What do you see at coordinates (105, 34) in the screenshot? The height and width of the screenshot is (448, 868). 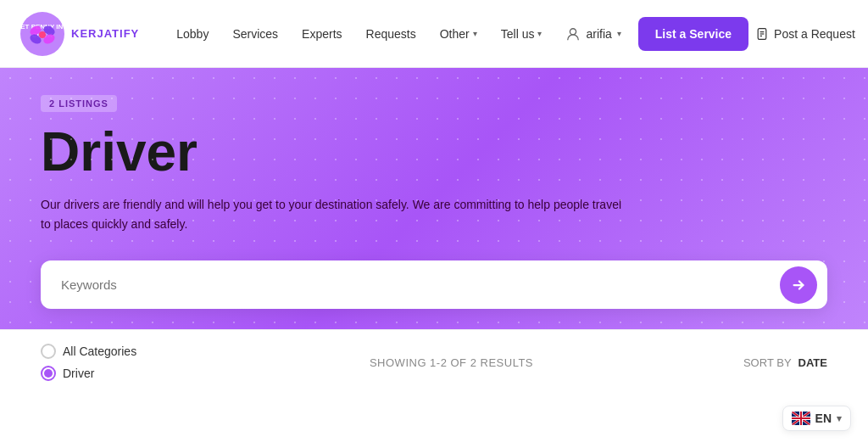 I see `logo-text: KERJATIFY` at bounding box center [105, 34].